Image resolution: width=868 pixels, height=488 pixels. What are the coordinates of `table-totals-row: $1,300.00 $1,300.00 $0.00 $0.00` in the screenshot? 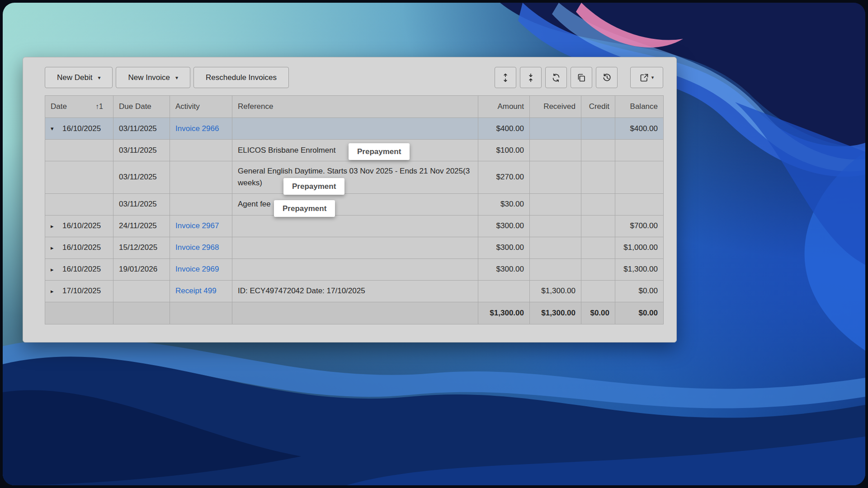 It's located at (354, 313).